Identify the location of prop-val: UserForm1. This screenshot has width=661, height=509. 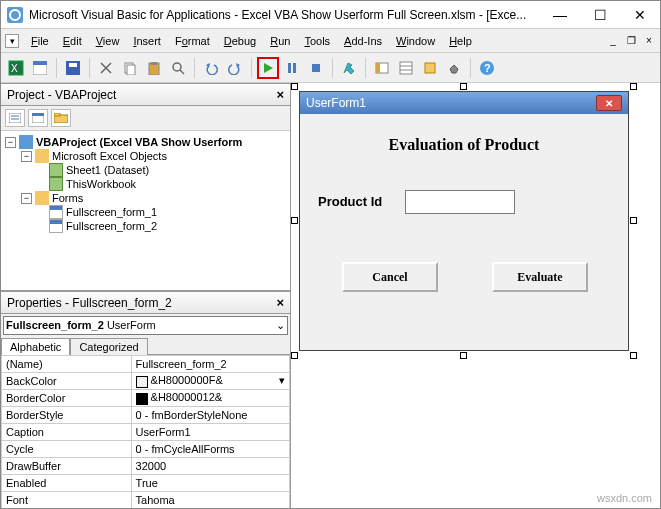
(210, 432).